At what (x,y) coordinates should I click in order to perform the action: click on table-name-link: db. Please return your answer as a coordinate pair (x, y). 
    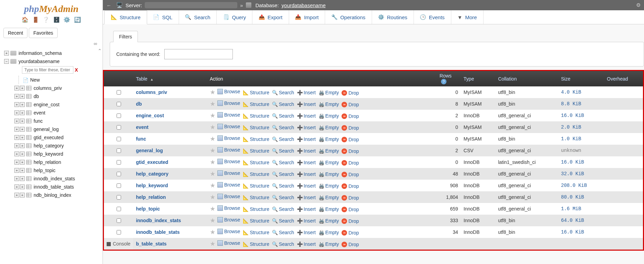
    Looking at the image, I should click on (139, 104).